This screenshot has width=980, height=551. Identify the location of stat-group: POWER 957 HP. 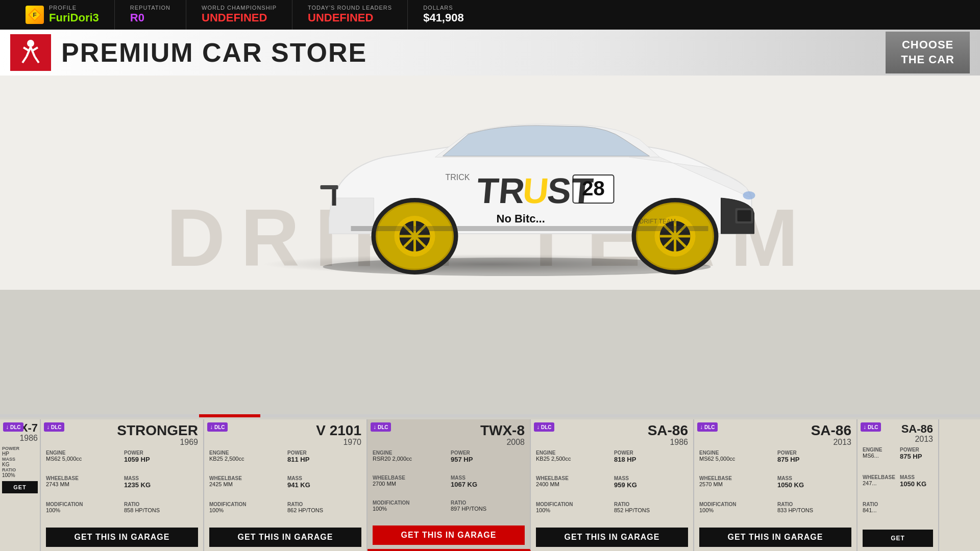
(488, 462).